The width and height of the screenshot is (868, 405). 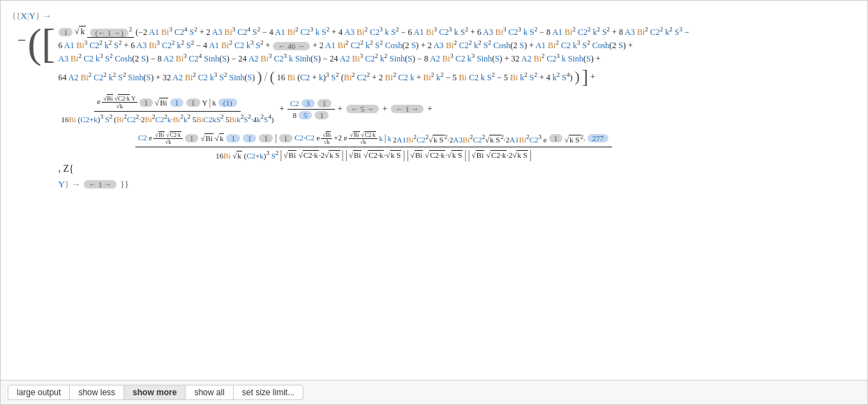 What do you see at coordinates (100, 184) in the screenshot?
I see `pill-y-arrow: ← 1 →` at bounding box center [100, 184].